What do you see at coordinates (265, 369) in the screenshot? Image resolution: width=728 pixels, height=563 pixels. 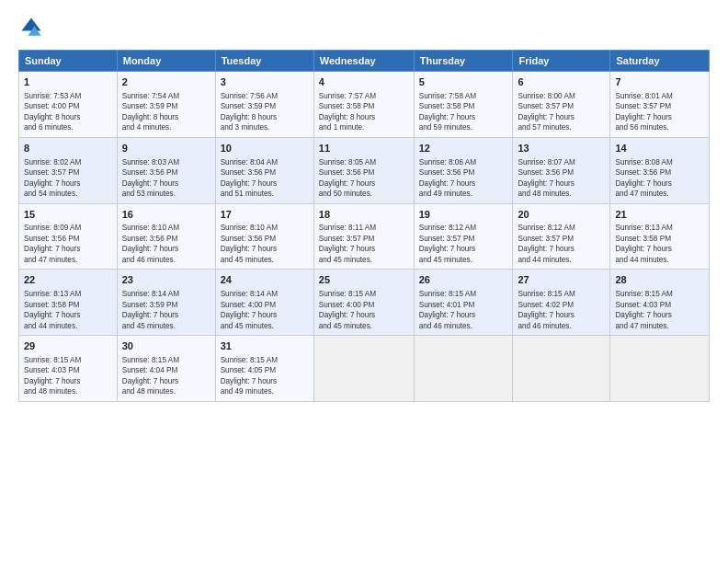 I see `calendar-cell: 31Sunrise: 8:15 AM Sunset: 4:05 PM Dayli…` at bounding box center [265, 369].